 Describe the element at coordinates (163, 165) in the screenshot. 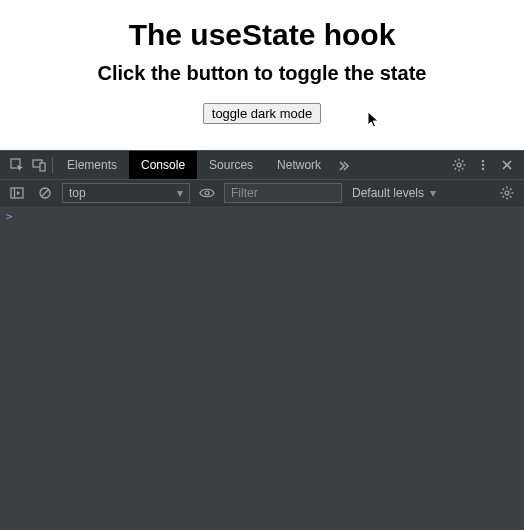

I see `tab-console: Console` at that location.